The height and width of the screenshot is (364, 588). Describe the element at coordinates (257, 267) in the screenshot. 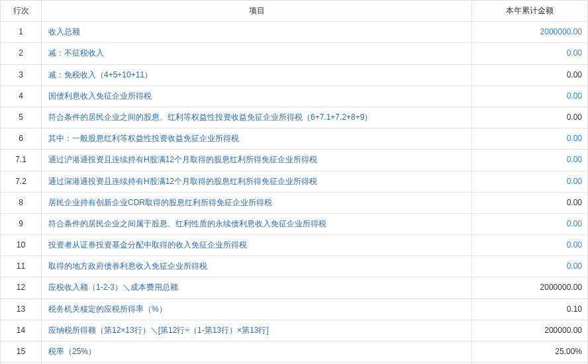

I see `row-item: 取得的地方政府债券利息收入免征企业所得税` at that location.